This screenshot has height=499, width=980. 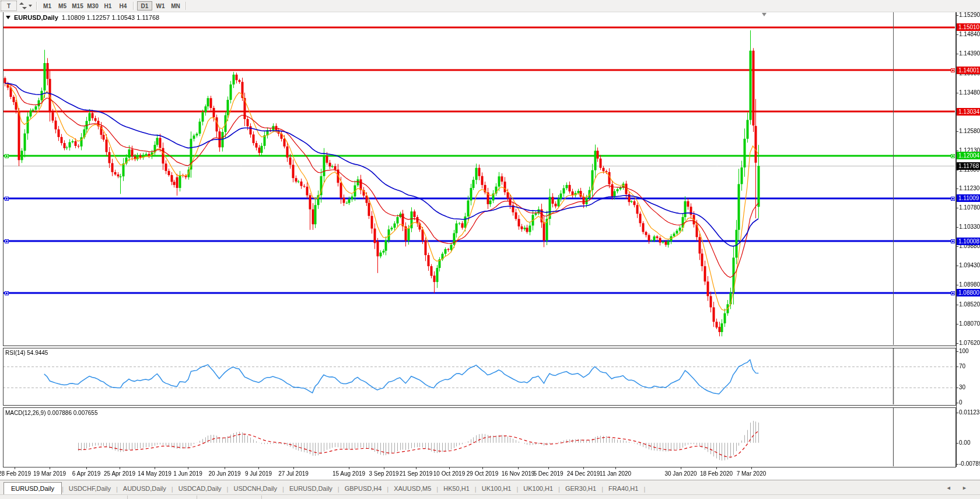 What do you see at coordinates (623, 489) in the screenshot?
I see `chart-tab-12-fra40: FRA40,H1` at bounding box center [623, 489].